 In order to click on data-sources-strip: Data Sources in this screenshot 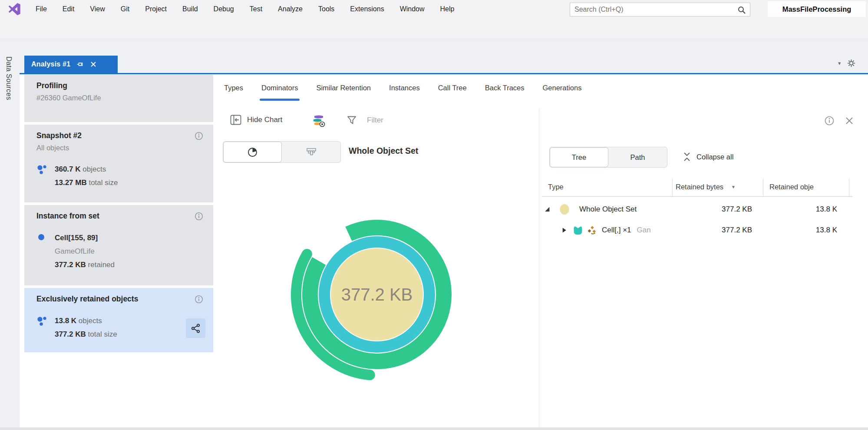, I will do `click(10, 233)`.